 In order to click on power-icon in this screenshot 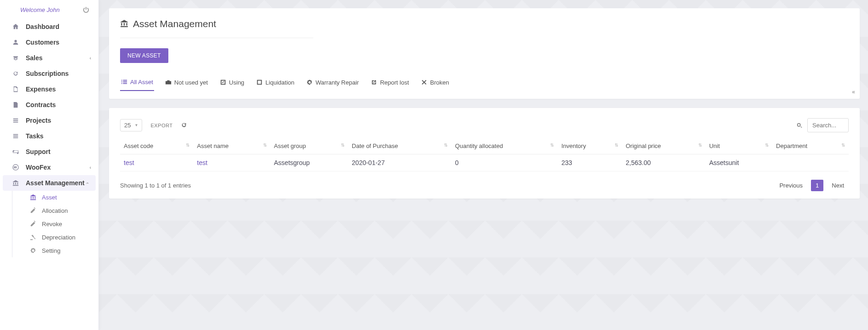, I will do `click(86, 10)`.